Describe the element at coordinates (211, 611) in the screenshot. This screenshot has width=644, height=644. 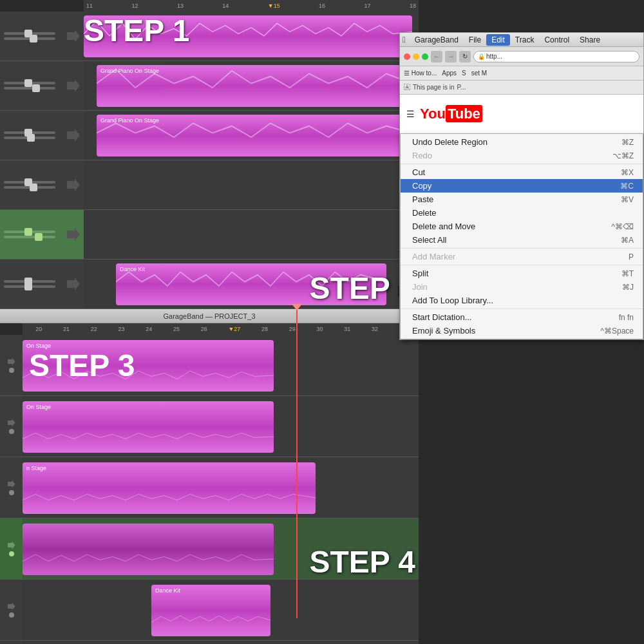
I see `track-region-dance-kit-bottom: Dance Kit` at that location.